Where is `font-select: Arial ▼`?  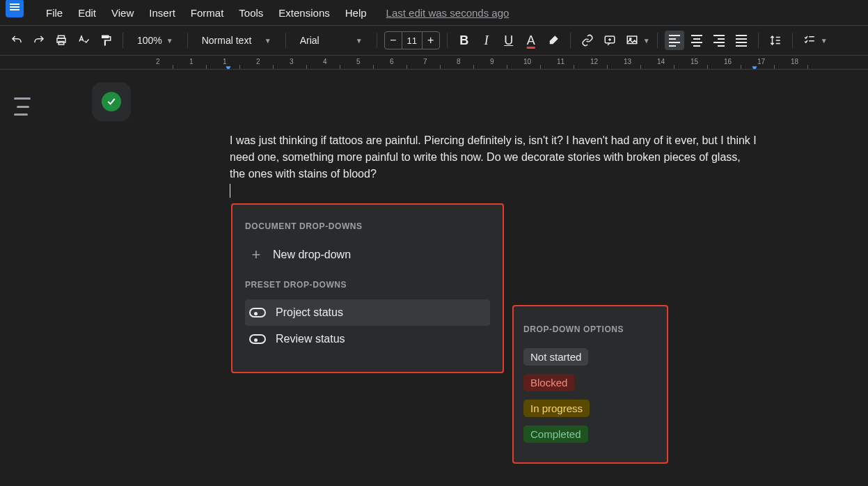
font-select: Arial ▼ is located at coordinates (331, 40).